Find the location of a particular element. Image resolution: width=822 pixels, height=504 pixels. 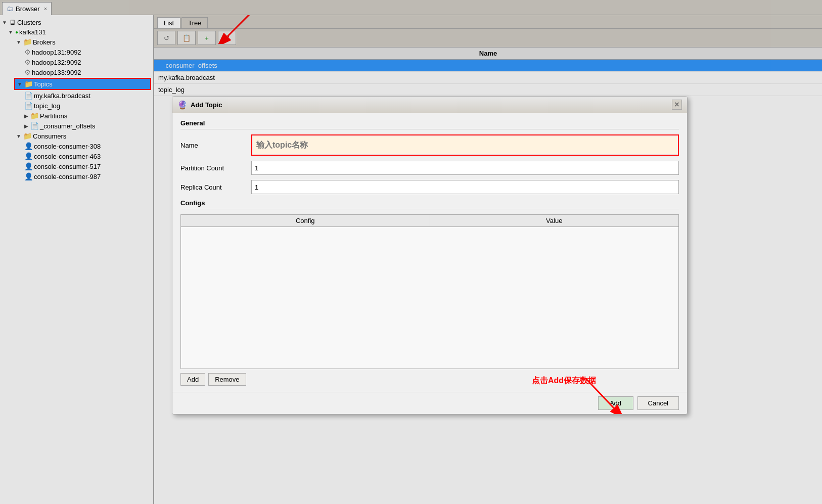

dialog-add-button: Add is located at coordinates (616, 403).